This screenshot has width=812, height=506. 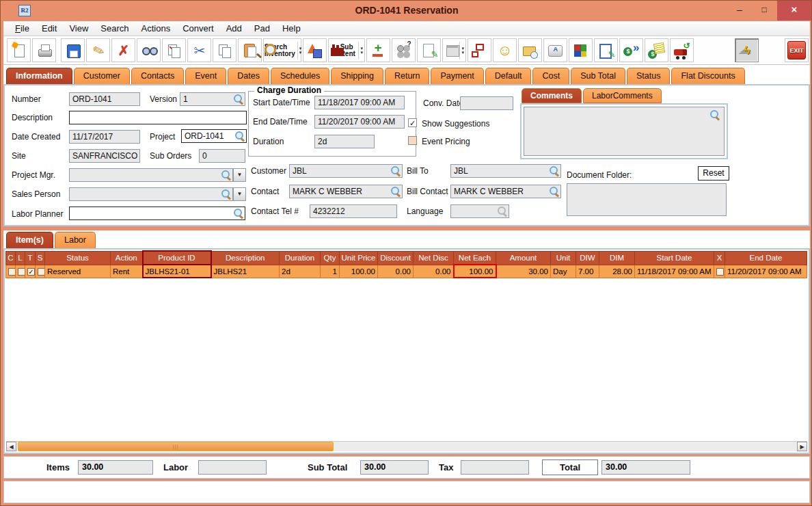 What do you see at coordinates (552, 96) in the screenshot?
I see `tab-comments: Comments` at bounding box center [552, 96].